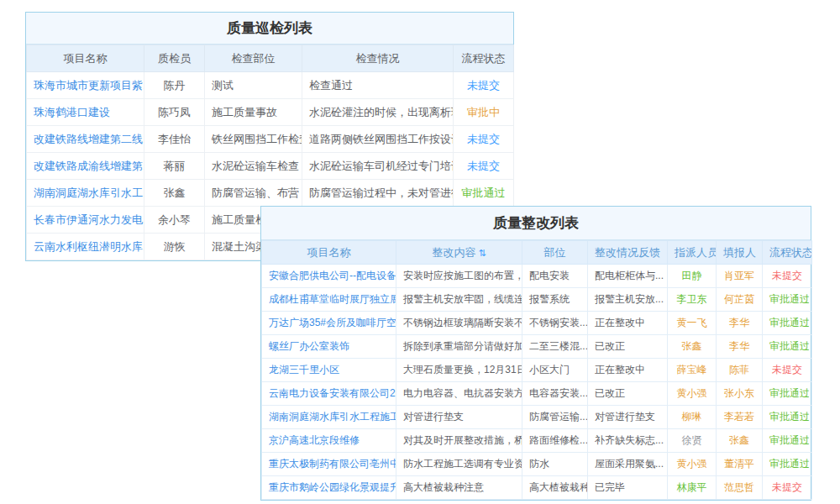 This screenshot has height=504, width=840. I want to click on rectify-feedback: 已改正, so click(628, 347).